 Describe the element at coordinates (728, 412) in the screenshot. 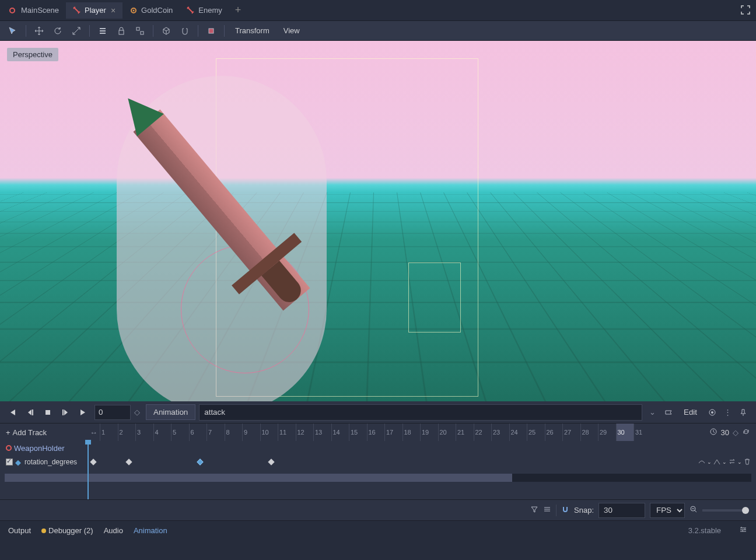

I see `kebab-icon: ⋮` at that location.